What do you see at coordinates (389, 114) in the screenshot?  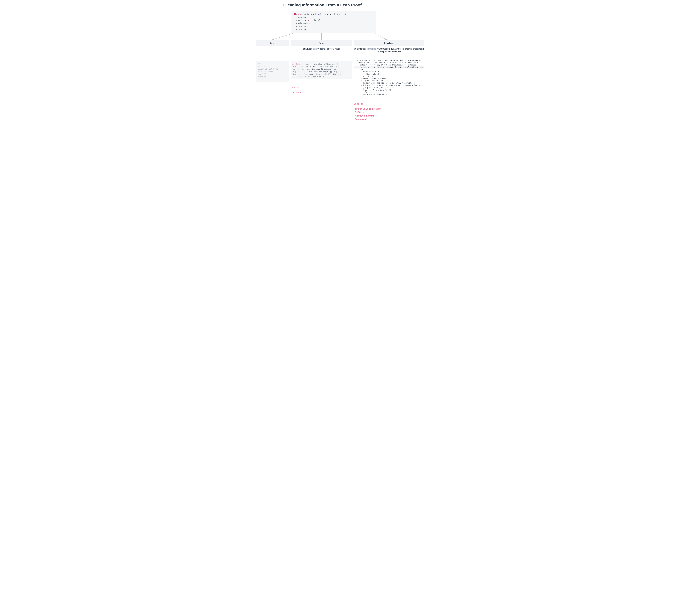 I see `infotree-used-in-list: default VSCode InfoView ReProver Alectry…` at bounding box center [389, 114].